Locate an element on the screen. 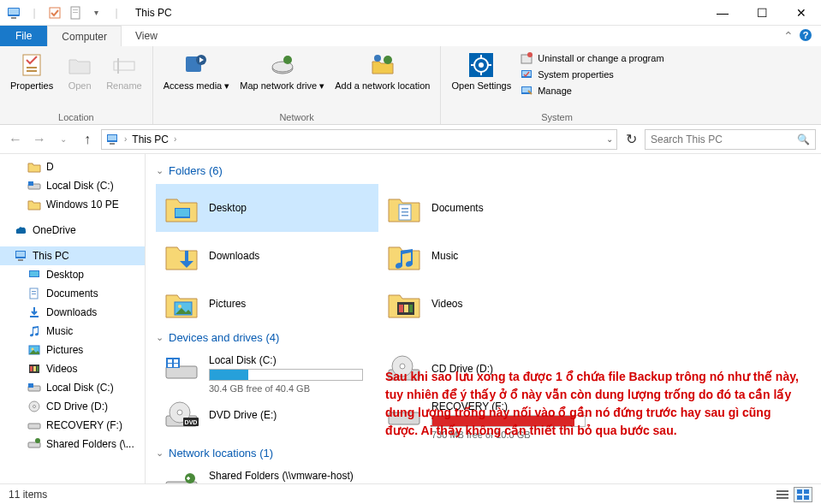 The height and width of the screenshot is (504, 821). qat-dropdown-icon: ▾ is located at coordinates (96, 13).